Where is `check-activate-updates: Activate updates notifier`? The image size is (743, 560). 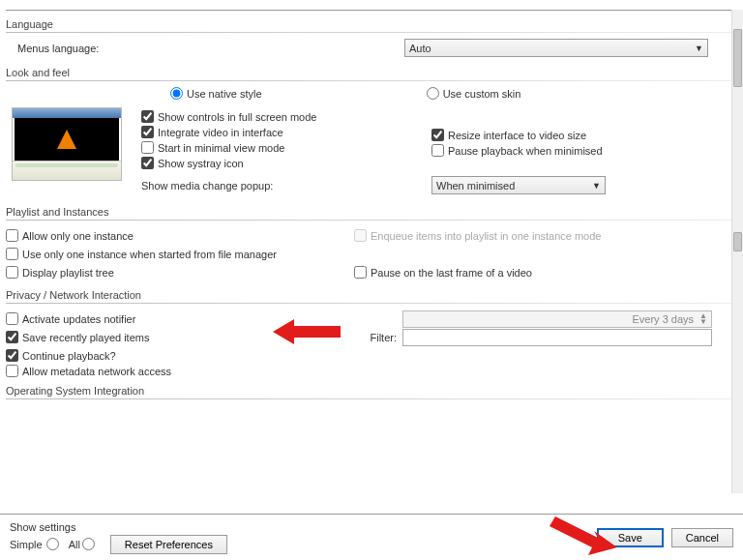
check-activate-updates: Activate updates notifier is located at coordinates (204, 319).